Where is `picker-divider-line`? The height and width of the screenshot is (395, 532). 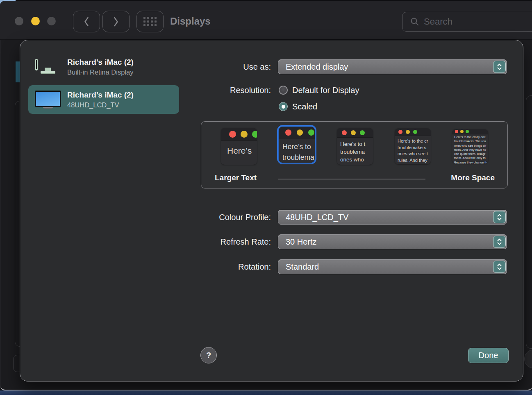
picker-divider-line is located at coordinates (352, 179).